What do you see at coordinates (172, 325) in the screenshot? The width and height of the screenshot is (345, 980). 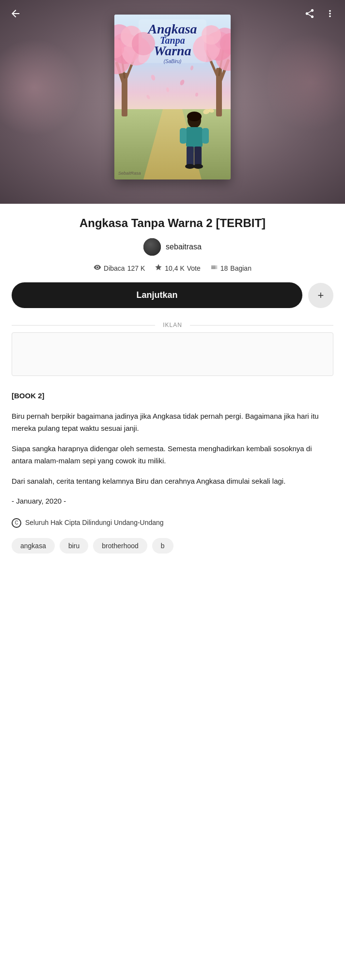 I see `ad-label-row: IKLAN` at bounding box center [172, 325].